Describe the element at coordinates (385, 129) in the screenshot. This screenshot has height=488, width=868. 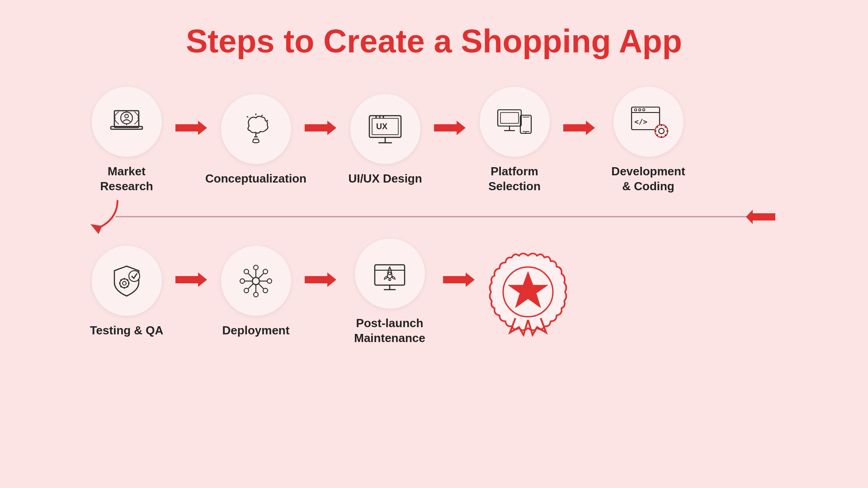
I see `circle-uiux: UX` at that location.